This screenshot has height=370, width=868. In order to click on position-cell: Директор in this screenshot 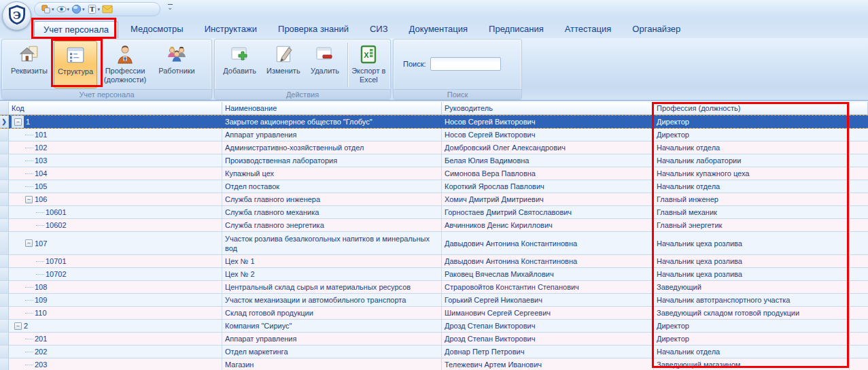, I will do `click(752, 122)`.